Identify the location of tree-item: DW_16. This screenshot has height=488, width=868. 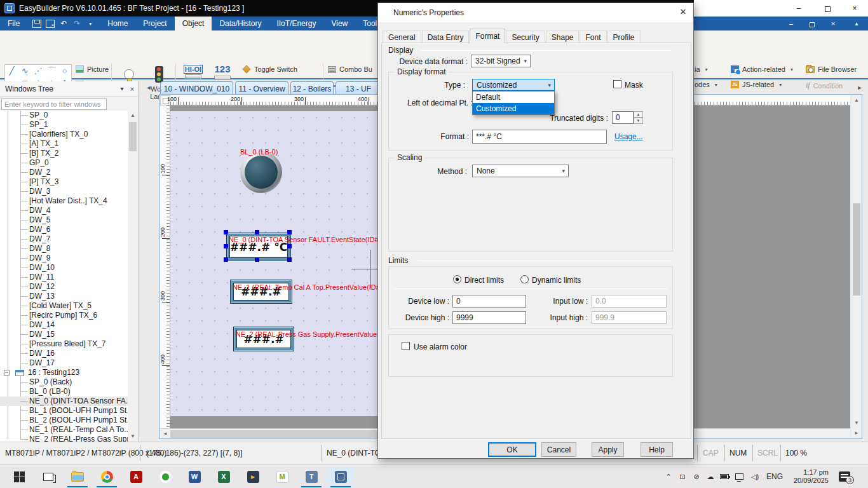
(69, 353).